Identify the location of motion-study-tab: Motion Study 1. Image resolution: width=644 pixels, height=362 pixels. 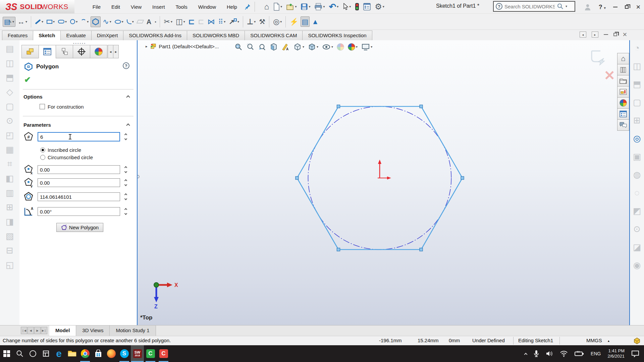
(133, 330).